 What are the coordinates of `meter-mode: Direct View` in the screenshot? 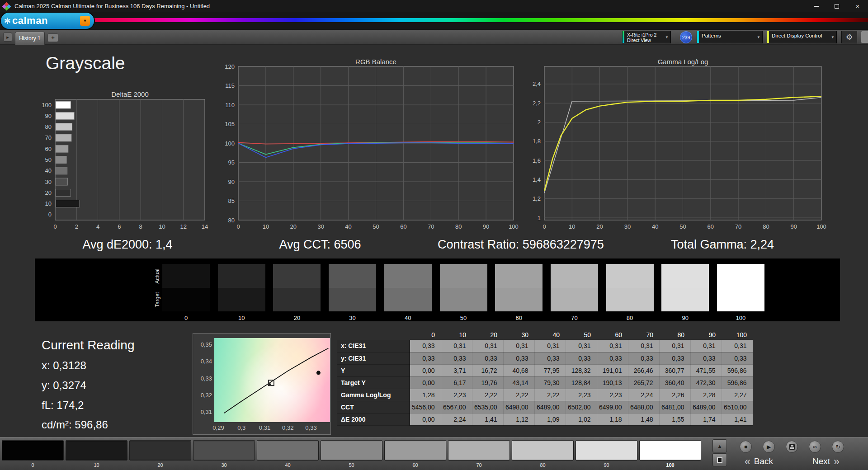 It's located at (649, 40).